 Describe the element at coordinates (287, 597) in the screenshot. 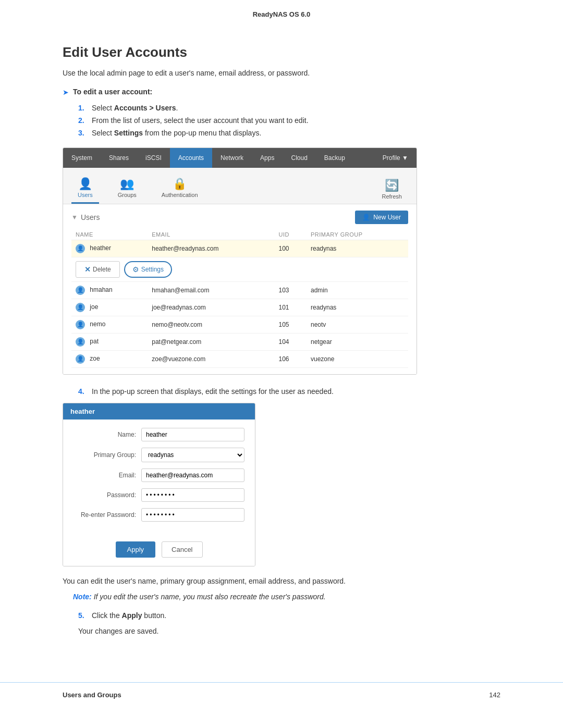

I see `note-box: Note: If you edit the user's name, you m…` at that location.